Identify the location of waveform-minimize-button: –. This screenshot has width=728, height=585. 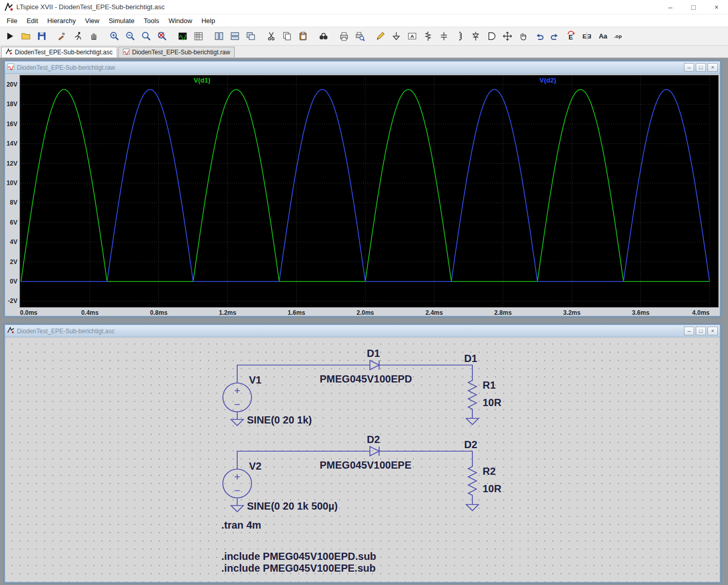
(689, 68).